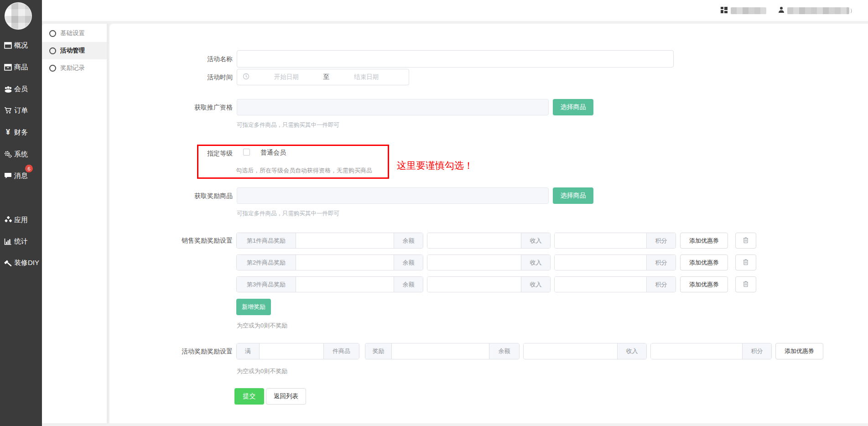 This screenshot has height=426, width=868. I want to click on back-to-list-button: 返回列表, so click(286, 396).